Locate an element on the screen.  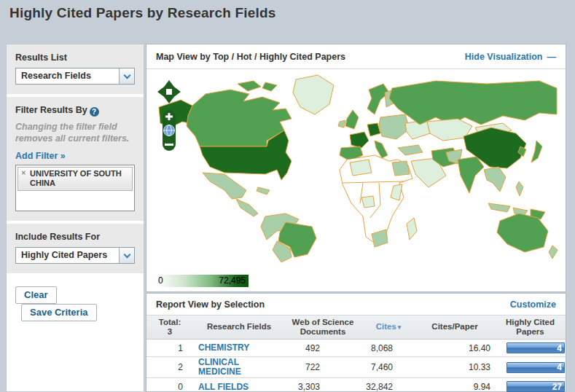
filter-tag: ✕ UNIVERSITY OF SOUTH CHINA is located at coordinates (75, 179).